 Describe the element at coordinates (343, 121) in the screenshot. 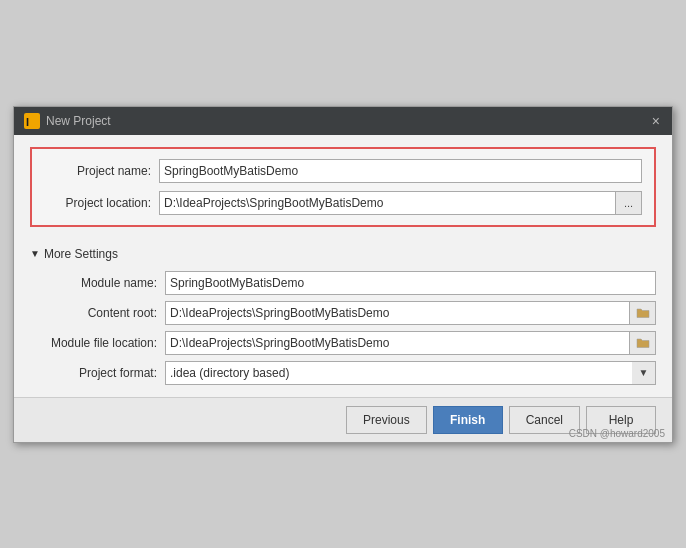

I see `title-bar: I New Project ×` at that location.